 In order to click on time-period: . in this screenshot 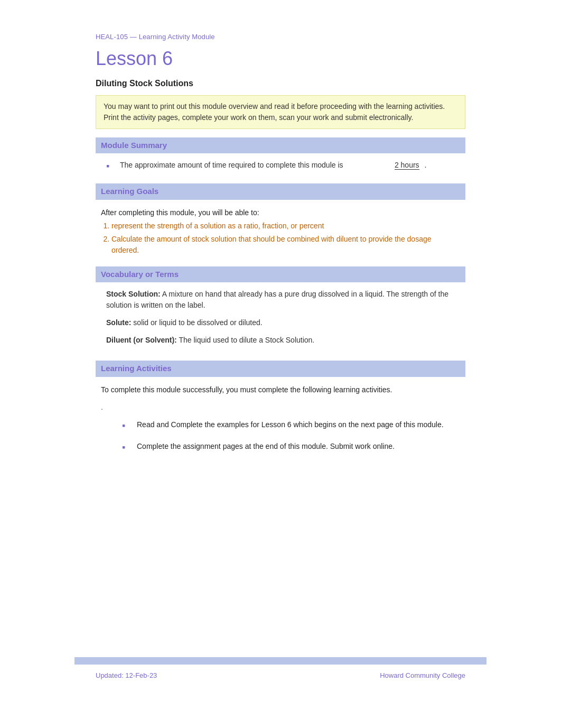, I will do `click(426, 165)`.